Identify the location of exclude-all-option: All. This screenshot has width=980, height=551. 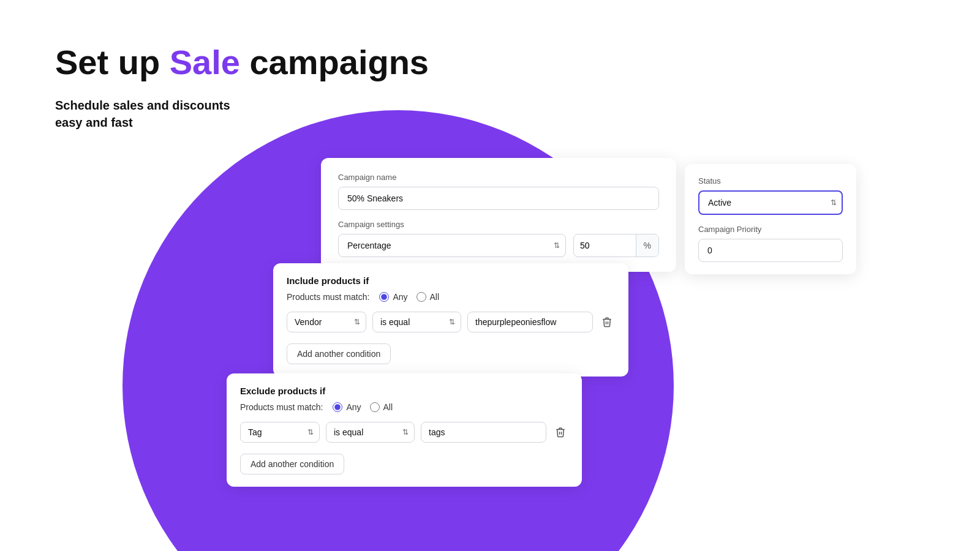
(382, 407).